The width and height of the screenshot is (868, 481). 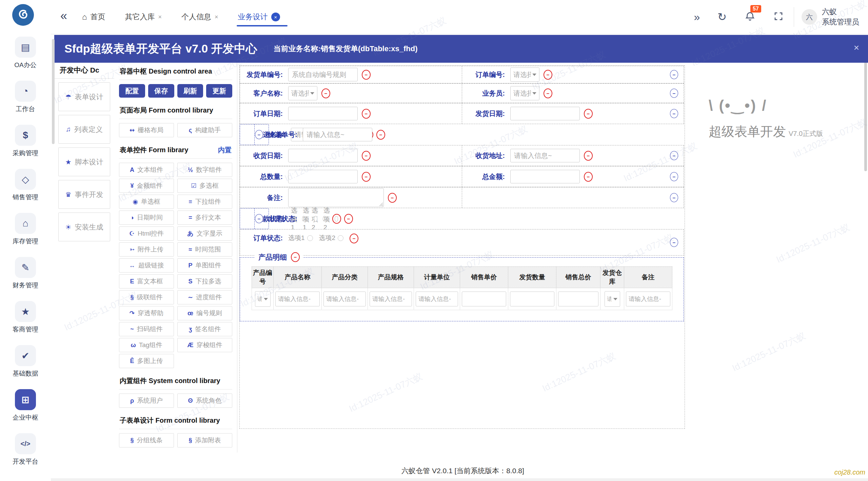 I want to click on shipment-no-input, so click(x=323, y=75).